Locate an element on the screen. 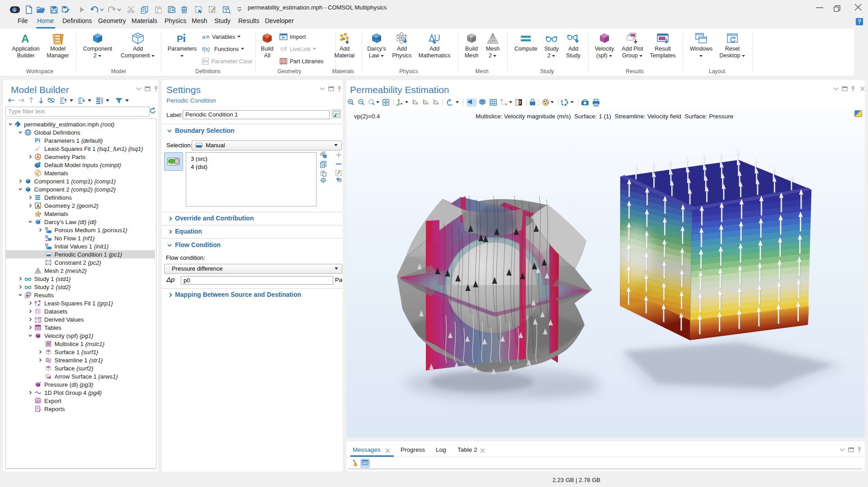 The image size is (868, 487). svg-text: f(x) is located at coordinates (206, 49).